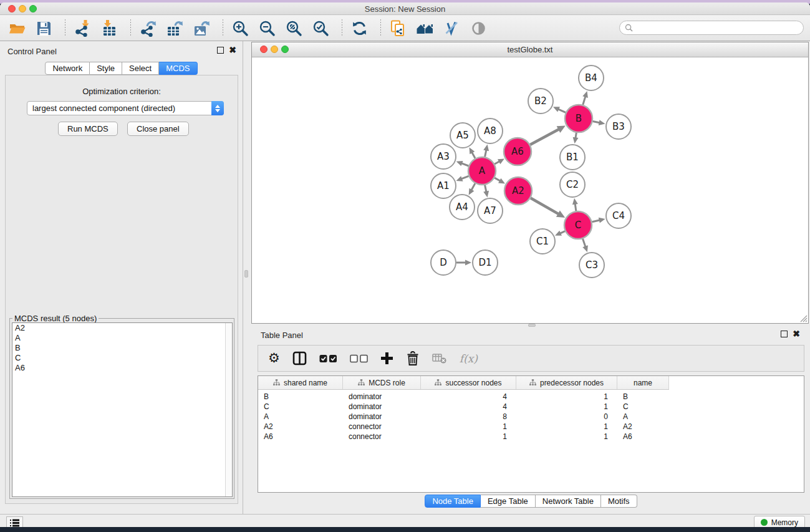 This screenshot has height=532, width=810. What do you see at coordinates (122, 358) in the screenshot?
I see `mcds-result-item: C` at bounding box center [122, 358].